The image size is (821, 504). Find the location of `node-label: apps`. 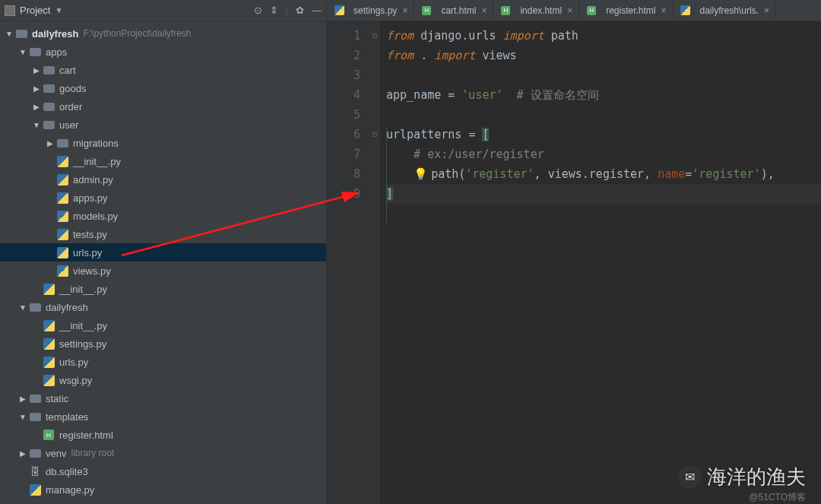

node-label: apps is located at coordinates (56, 52).